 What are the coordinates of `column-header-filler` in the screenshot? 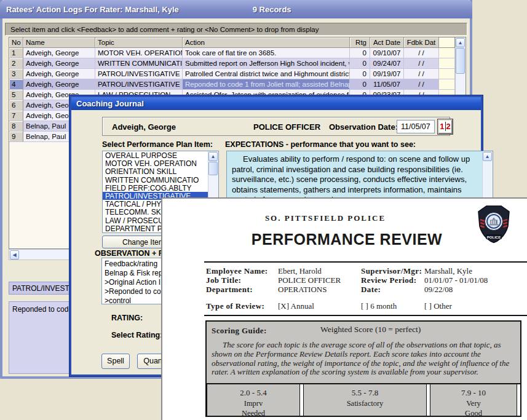 It's located at (447, 43).